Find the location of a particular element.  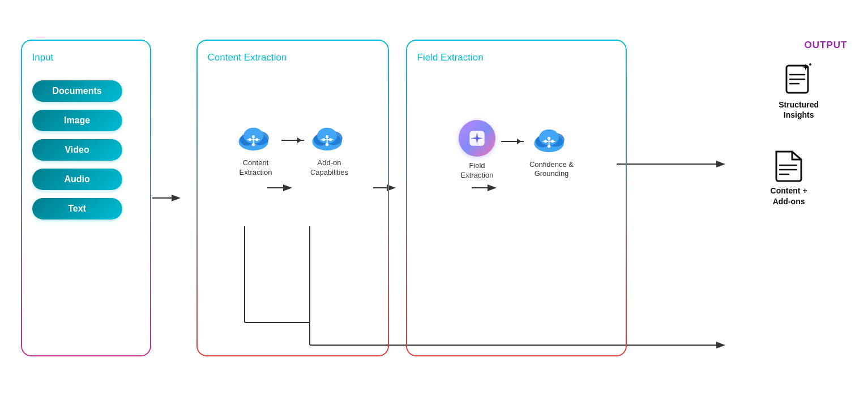

addon-capabilities-step: Add-onCapabilities is located at coordinates (330, 149).